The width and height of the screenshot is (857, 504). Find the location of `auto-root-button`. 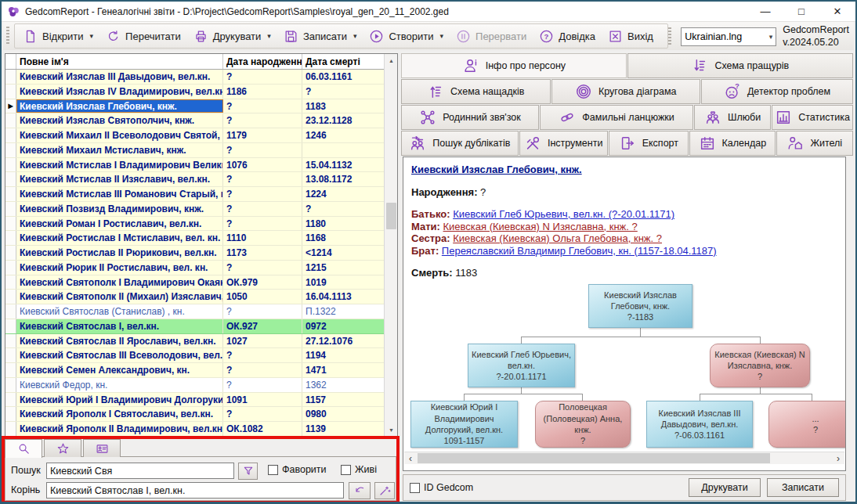

auto-root-button is located at coordinates (385, 491).